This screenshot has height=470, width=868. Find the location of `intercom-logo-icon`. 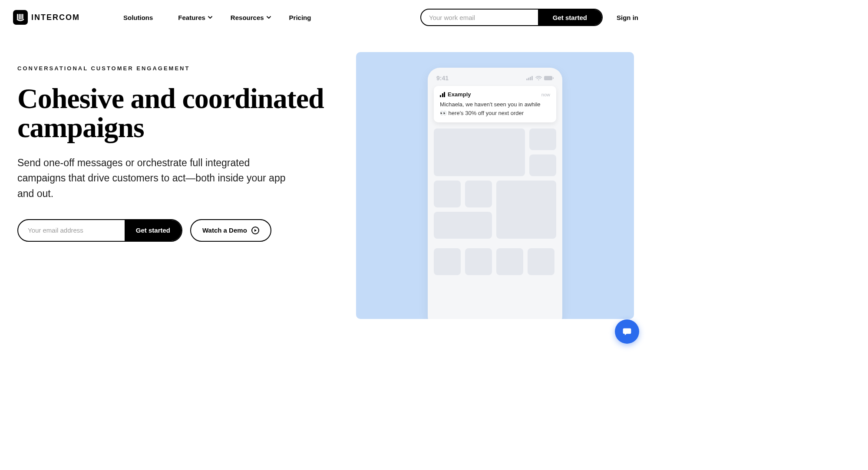

intercom-logo-icon is located at coordinates (20, 17).